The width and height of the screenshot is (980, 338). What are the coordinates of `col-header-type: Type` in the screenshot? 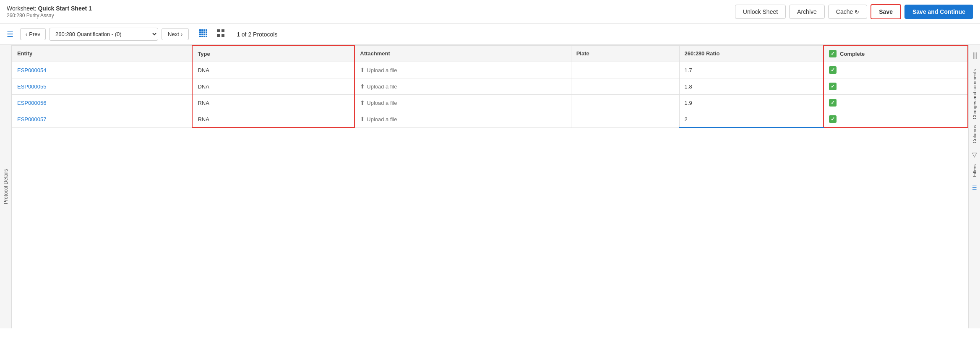 It's located at (274, 54).